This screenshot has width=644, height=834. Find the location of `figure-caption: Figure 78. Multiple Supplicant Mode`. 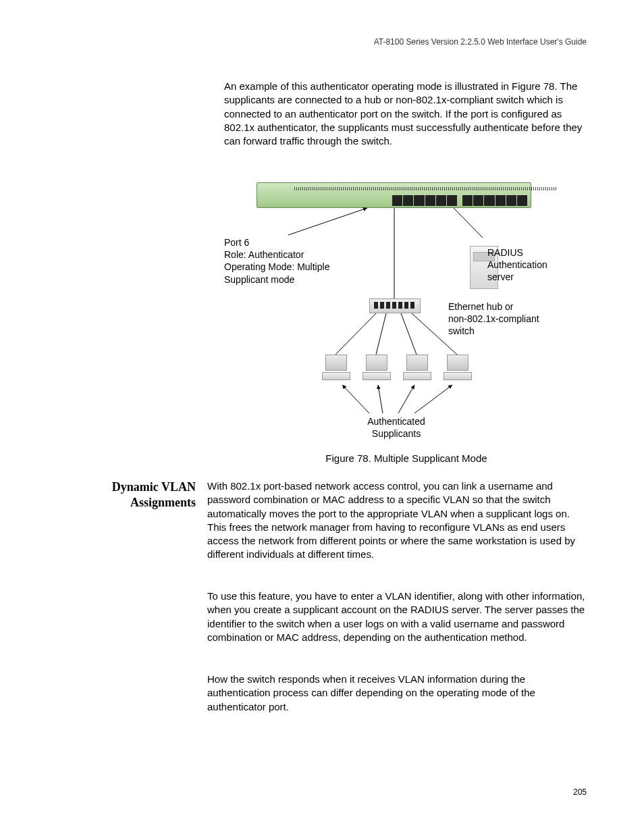

figure-caption: Figure 78. Multiple Supplicant Mode is located at coordinates (406, 458).